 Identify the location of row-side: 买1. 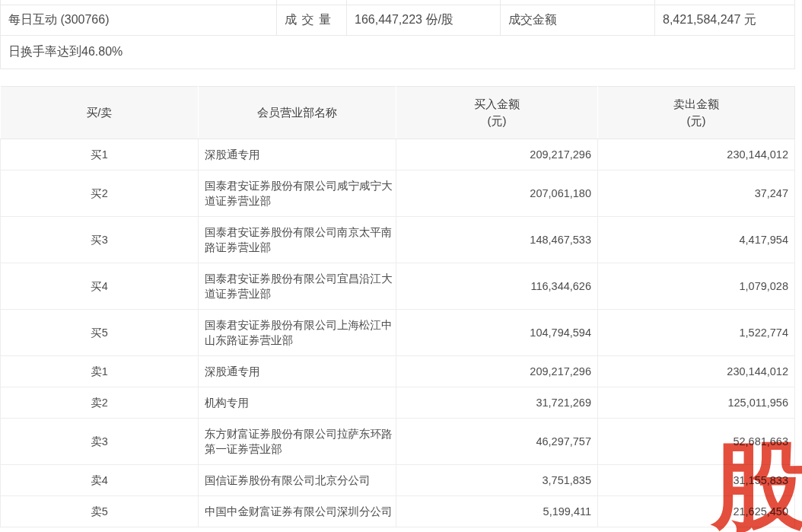
(100, 155).